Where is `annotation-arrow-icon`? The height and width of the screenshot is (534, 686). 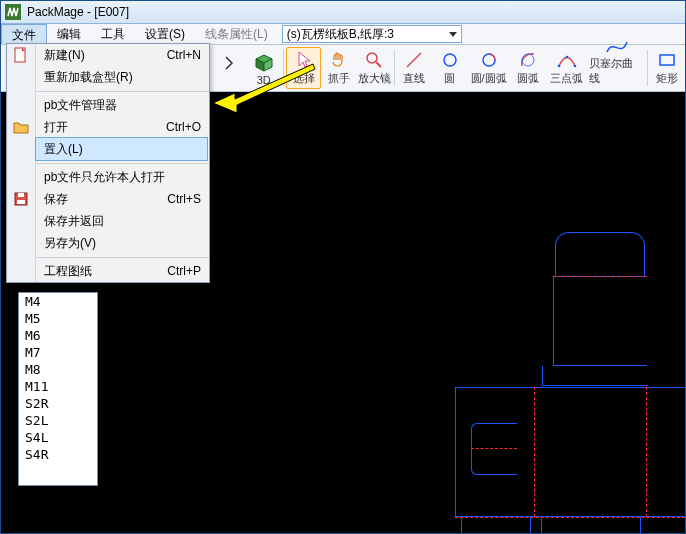 annotation-arrow-icon is located at coordinates (268, 88).